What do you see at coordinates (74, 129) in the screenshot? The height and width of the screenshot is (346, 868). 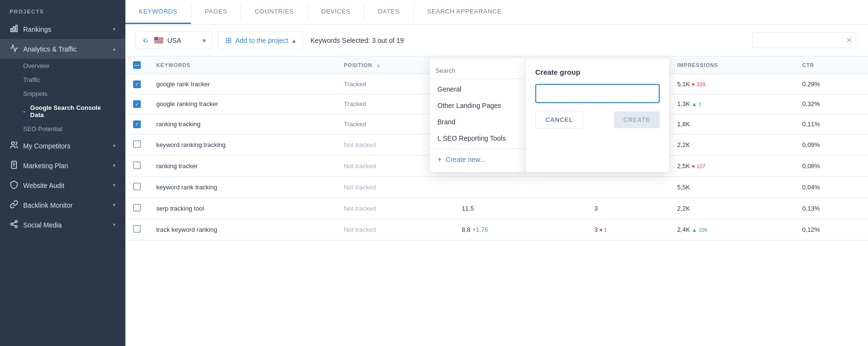 I see `sidebar-sub-item-seo-potential: SEO Potential` at bounding box center [74, 129].